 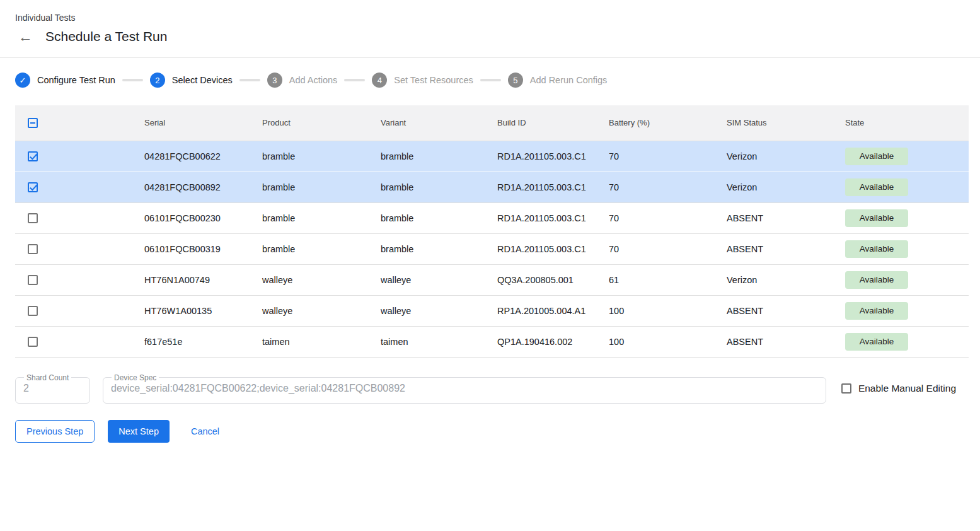 I want to click on device-row: 06101FQCB00230 bramble bramble RD1A.2011…, so click(x=492, y=218).